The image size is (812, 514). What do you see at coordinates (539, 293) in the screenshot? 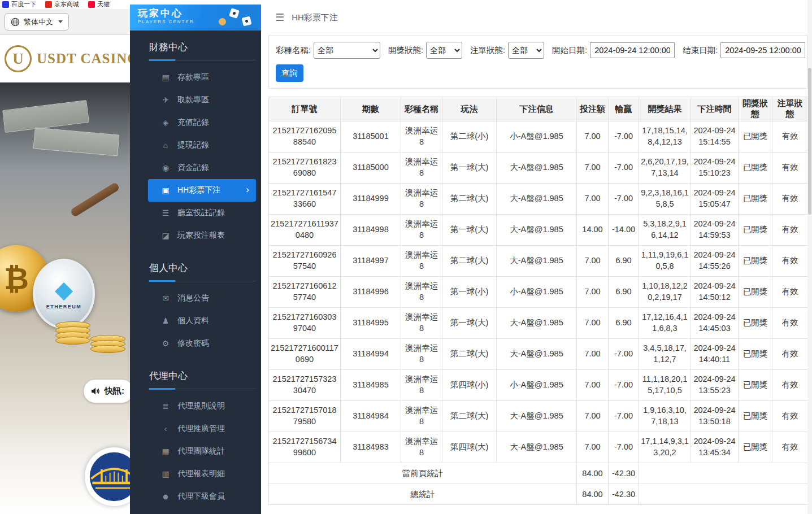
I see `table-row: 2152172716061257740 31184996 澳洲幸运8 第一球(小…` at bounding box center [539, 293].